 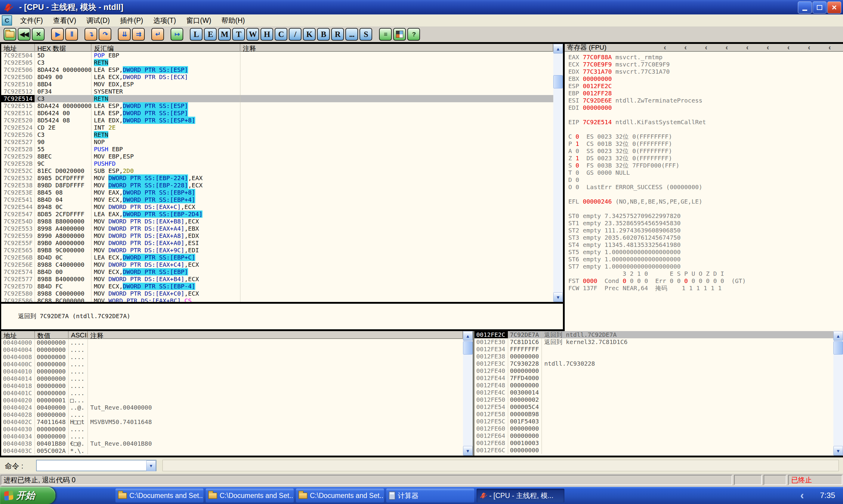 I want to click on panel-R-button: R, so click(x=338, y=34).